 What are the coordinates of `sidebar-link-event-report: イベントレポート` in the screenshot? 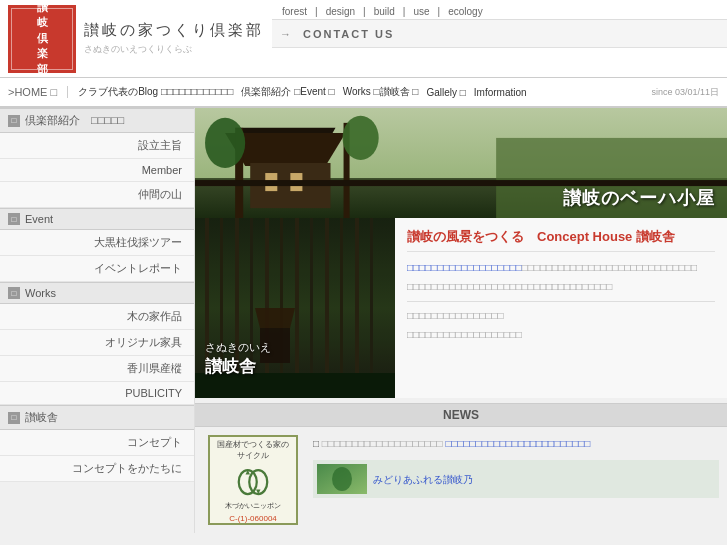 It's located at (97, 269).